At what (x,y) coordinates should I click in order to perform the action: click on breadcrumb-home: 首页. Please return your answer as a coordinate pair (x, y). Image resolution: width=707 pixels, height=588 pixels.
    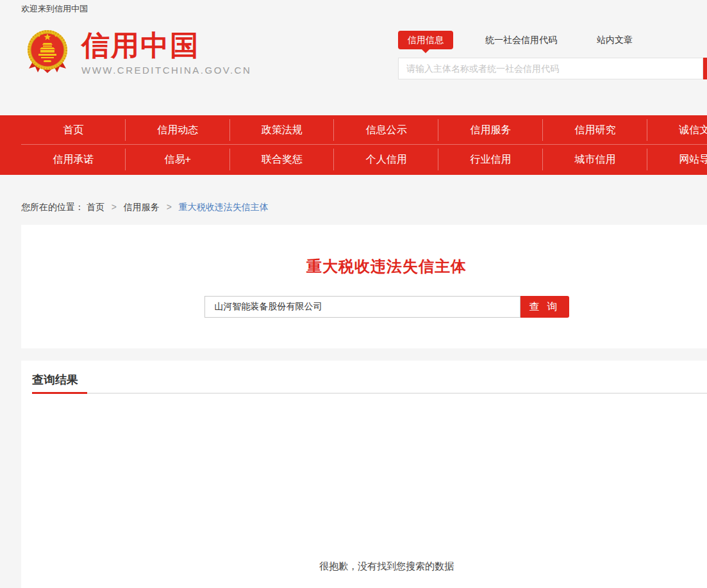
    Looking at the image, I should click on (96, 207).